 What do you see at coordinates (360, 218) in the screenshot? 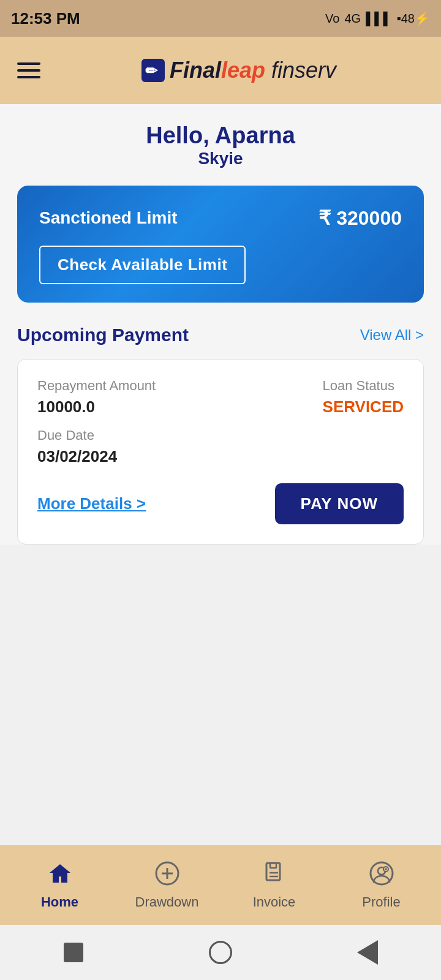
I see `sanctioned-limit-amount: ₹ 320000` at bounding box center [360, 218].